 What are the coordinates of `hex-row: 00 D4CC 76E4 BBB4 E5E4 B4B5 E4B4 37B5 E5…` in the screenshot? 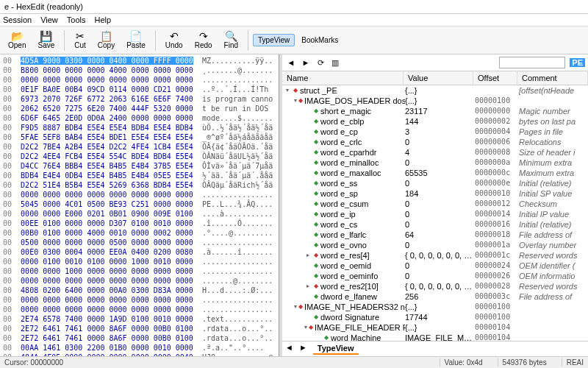 It's located at (140, 166).